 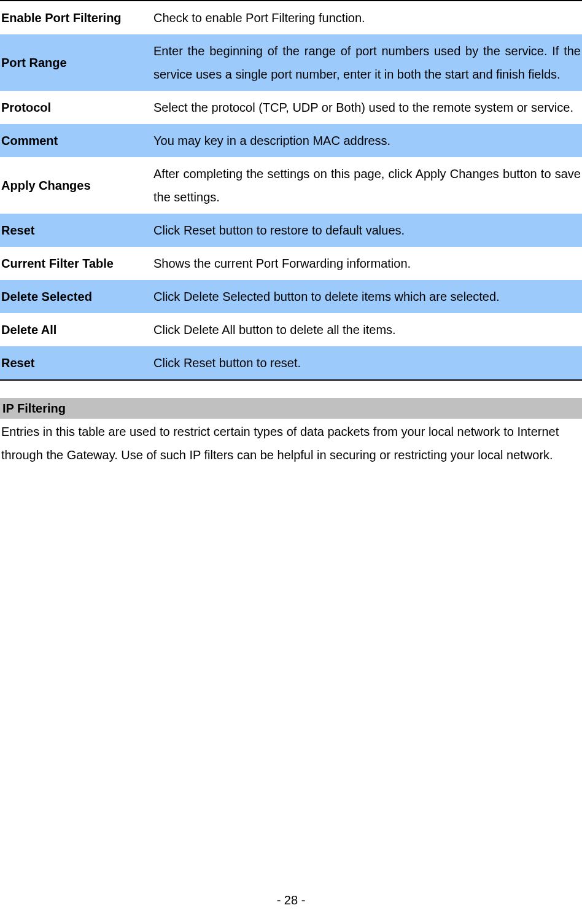 What do you see at coordinates (76, 63) in the screenshot?
I see `param-label: Port Range` at bounding box center [76, 63].